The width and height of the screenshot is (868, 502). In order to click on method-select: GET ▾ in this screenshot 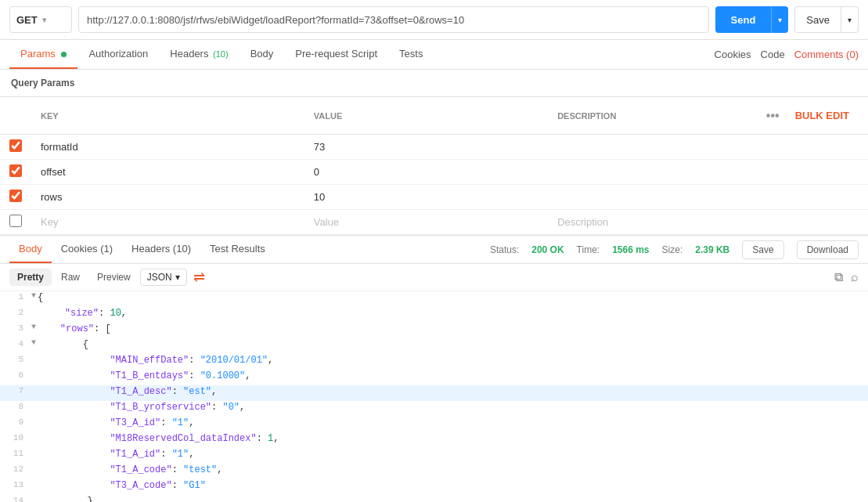, I will do `click(41, 20)`.